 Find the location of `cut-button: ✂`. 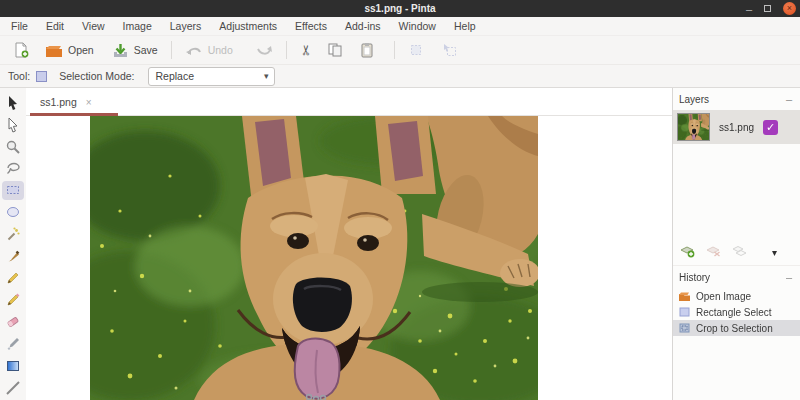

cut-button: ✂ is located at coordinates (306, 50).